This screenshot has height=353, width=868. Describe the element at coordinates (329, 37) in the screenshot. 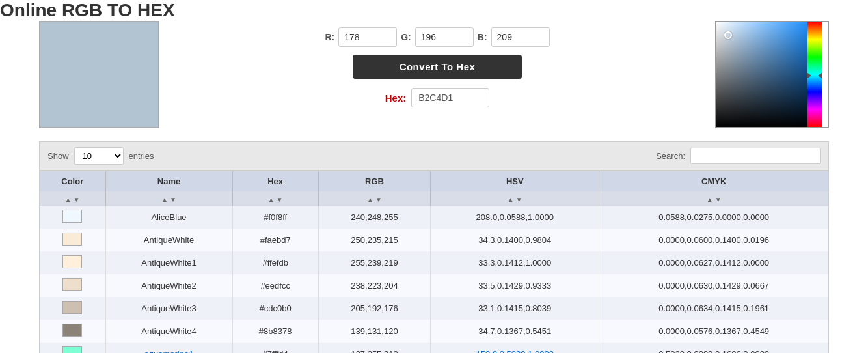

I see `r-label: R:` at that location.